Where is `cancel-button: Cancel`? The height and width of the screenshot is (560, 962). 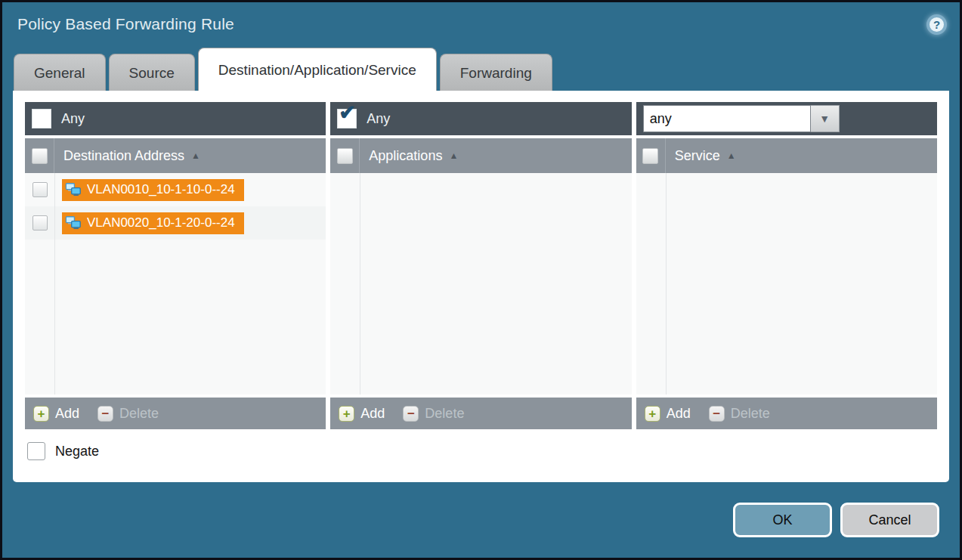 cancel-button: Cancel is located at coordinates (890, 520).